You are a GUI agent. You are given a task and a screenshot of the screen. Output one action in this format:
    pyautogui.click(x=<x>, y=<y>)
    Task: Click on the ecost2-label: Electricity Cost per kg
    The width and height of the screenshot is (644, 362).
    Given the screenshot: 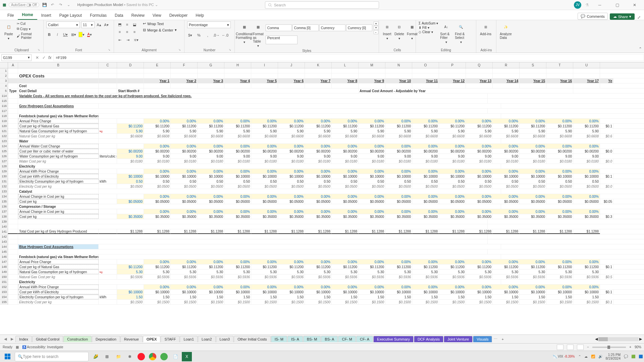 What is the action you would take?
    pyautogui.click(x=58, y=302)
    